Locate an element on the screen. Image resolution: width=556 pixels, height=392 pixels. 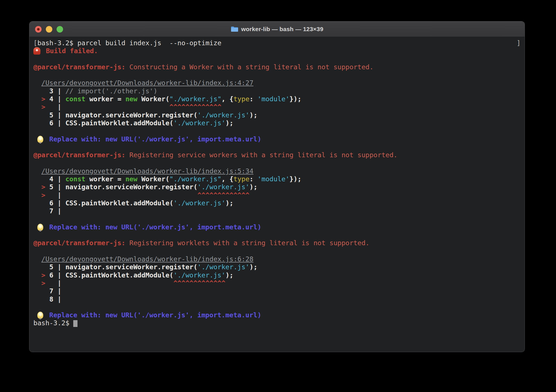
terminal-line: @parcel/transformer-js: Registering serv… is located at coordinates (277, 155).